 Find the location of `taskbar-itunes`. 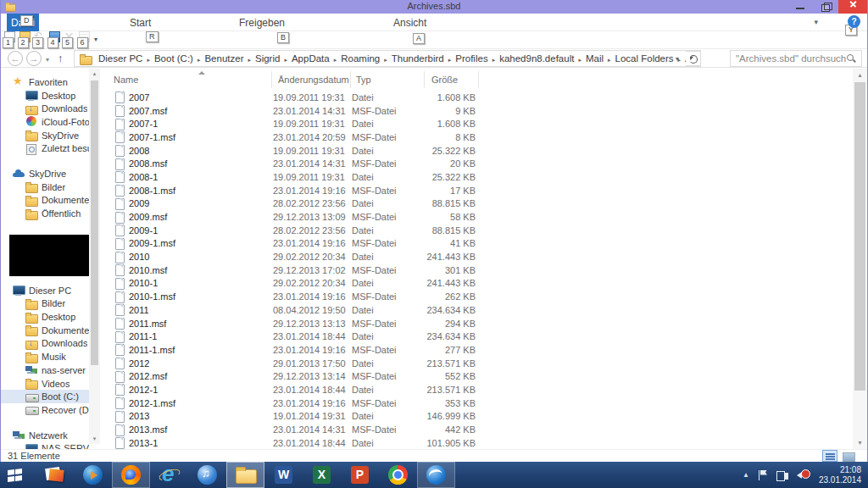

taskbar-itunes is located at coordinates (207, 474).